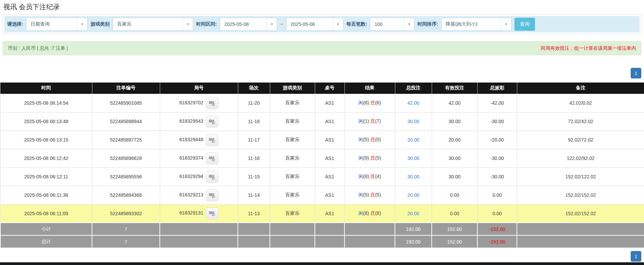 The width and height of the screenshot is (644, 265). I want to click on col-header-total-payout: 总派彩, so click(497, 88).